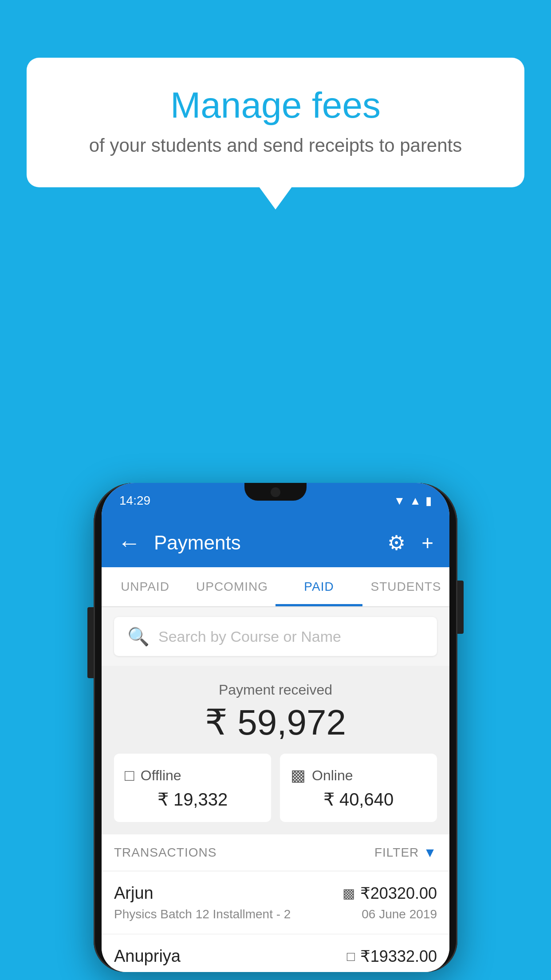  I want to click on transaction-row: Arjun ▩ ₹20320.00 Physics Batch 12 Insta…, so click(276, 903).